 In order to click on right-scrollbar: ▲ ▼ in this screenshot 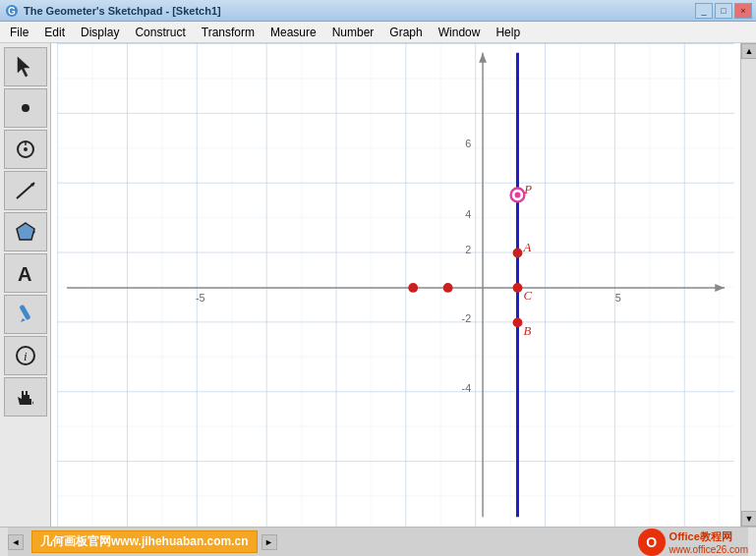, I will do `click(748, 285)`.